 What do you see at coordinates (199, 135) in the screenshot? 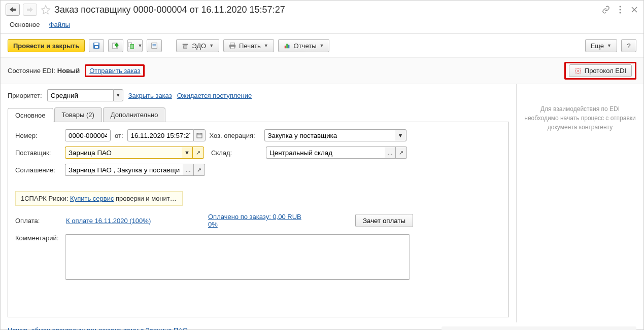
I see `calendar-icon` at bounding box center [199, 135].